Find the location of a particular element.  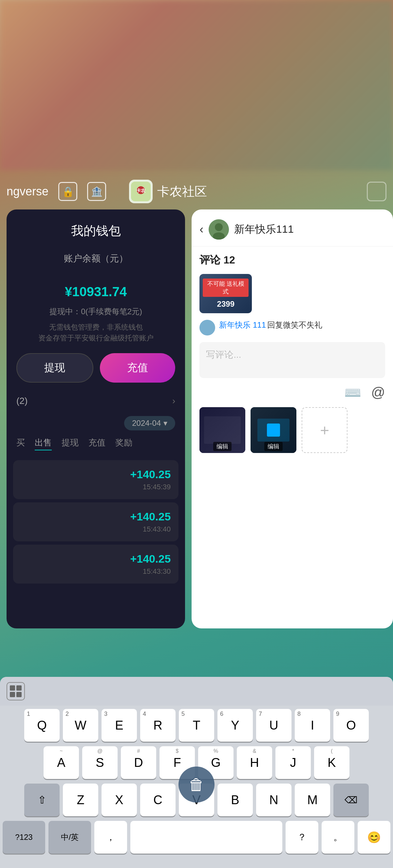

keyboard-grid-button is located at coordinates (16, 691).